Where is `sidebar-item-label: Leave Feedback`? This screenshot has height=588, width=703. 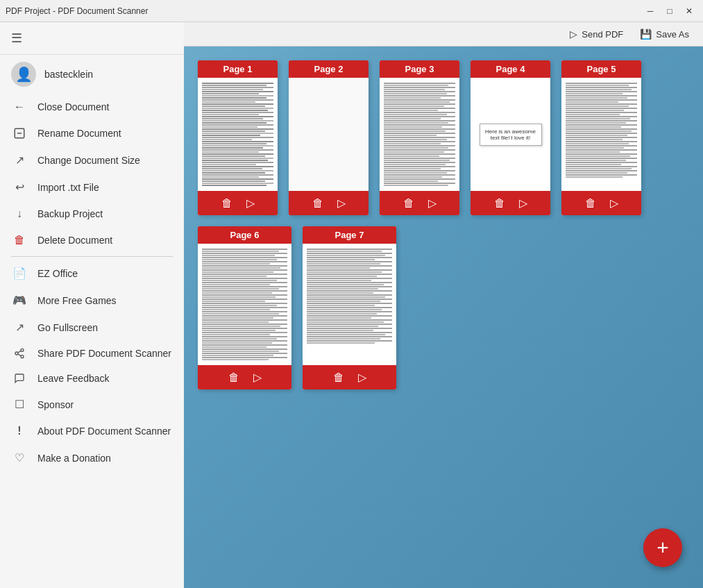 sidebar-item-label: Leave Feedback is located at coordinates (74, 378).